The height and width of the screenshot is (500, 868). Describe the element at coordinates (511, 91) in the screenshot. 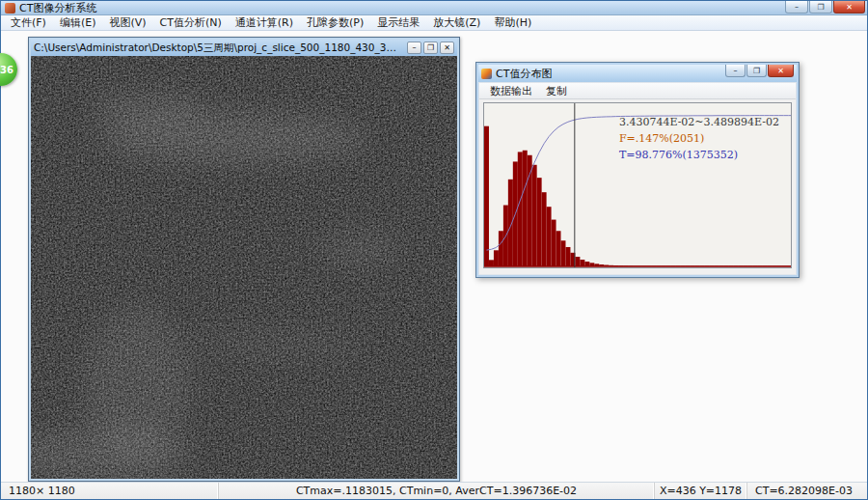

I see `menu-item-data-export: 数据输出` at that location.